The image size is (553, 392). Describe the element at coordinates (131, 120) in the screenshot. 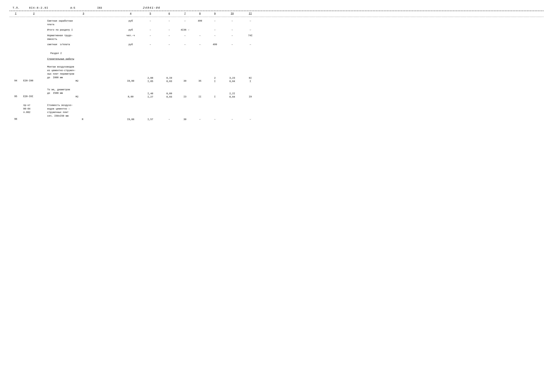

I see `cell-quantity: I9,00` at that location.